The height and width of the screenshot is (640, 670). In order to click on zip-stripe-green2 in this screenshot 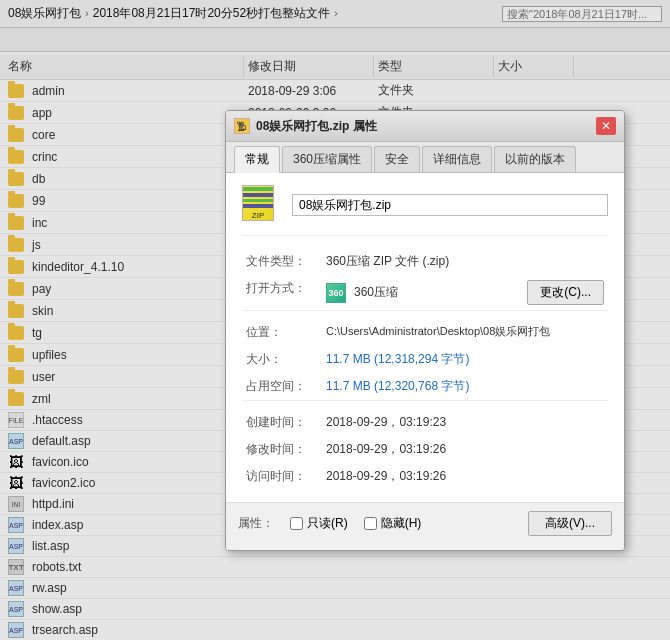, I will do `click(258, 201)`.